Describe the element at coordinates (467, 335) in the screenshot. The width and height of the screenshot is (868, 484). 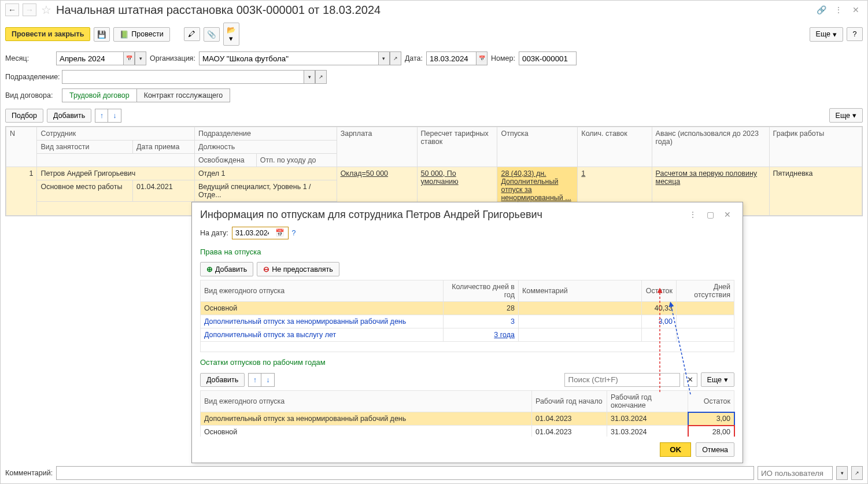
I see `rights-row: Дополнительный отпуск за выслугу лет 3 г…` at that location.